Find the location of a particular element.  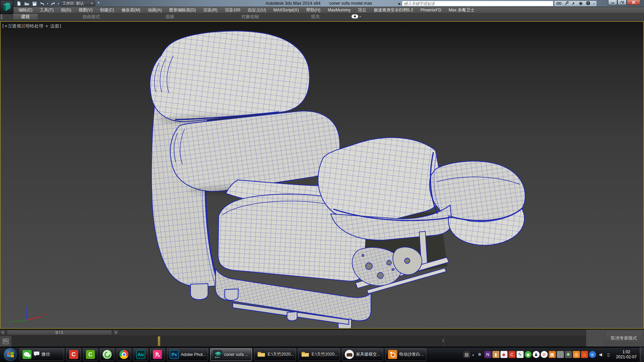

new-file-icon is located at coordinates (19, 3).